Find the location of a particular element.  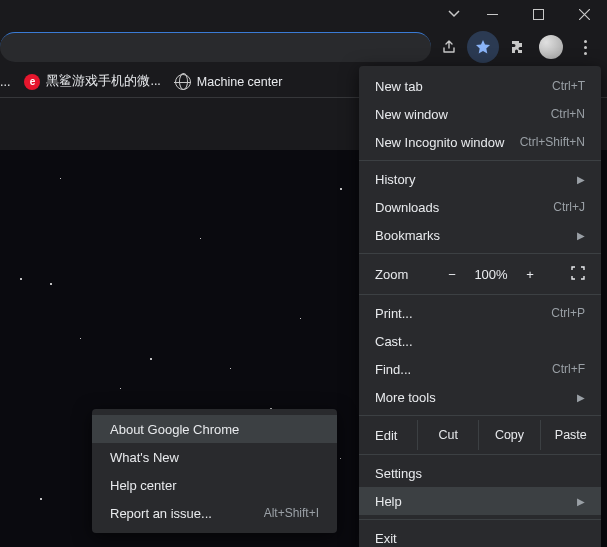

menu-new-tab: New tab Ctrl+T is located at coordinates (480, 86).